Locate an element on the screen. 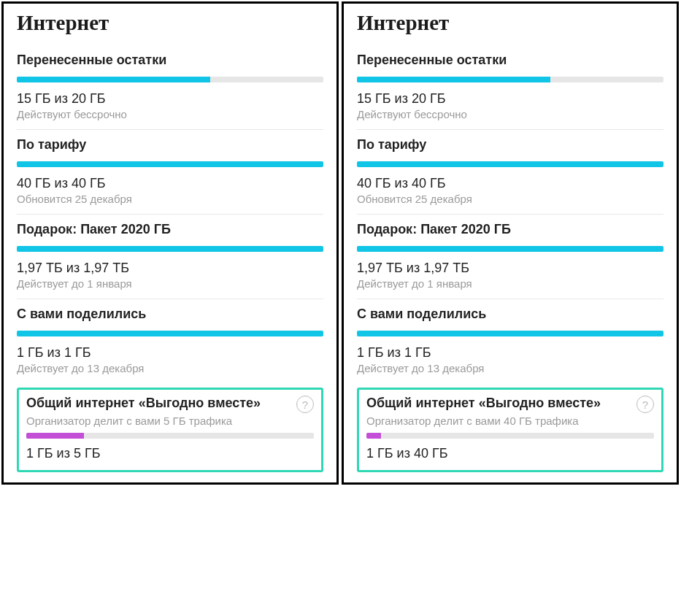 The width and height of the screenshot is (681, 616). highlight-subtext: Организатор делит с вами 40 ГБ трафика is located at coordinates (510, 420).